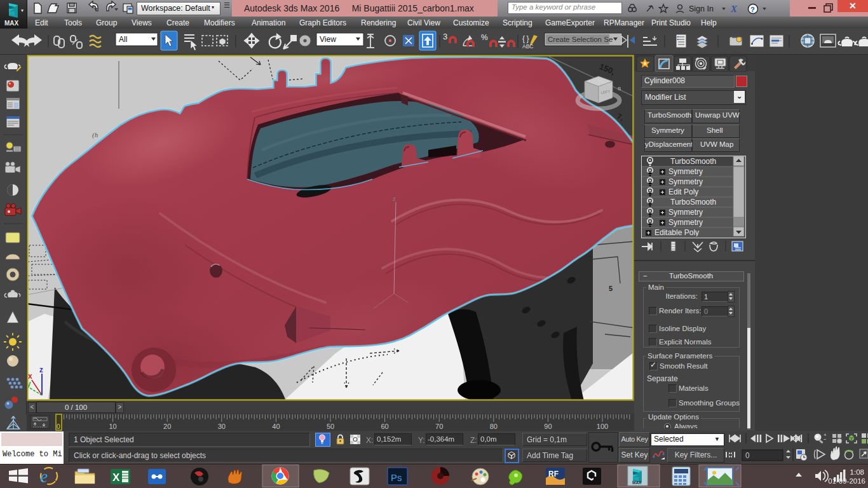  I want to click on svg-text: 3, so click(445, 37).